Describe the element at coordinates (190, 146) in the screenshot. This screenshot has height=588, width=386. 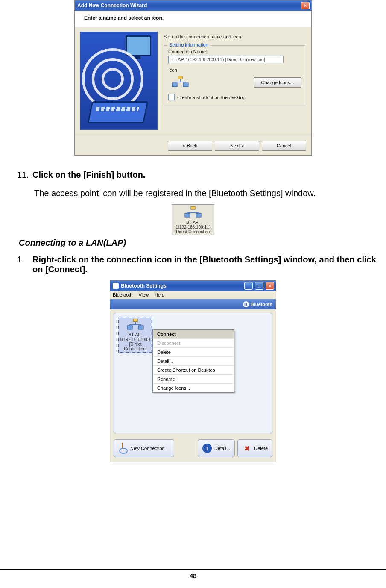
I see `back-button: < Back` at that location.